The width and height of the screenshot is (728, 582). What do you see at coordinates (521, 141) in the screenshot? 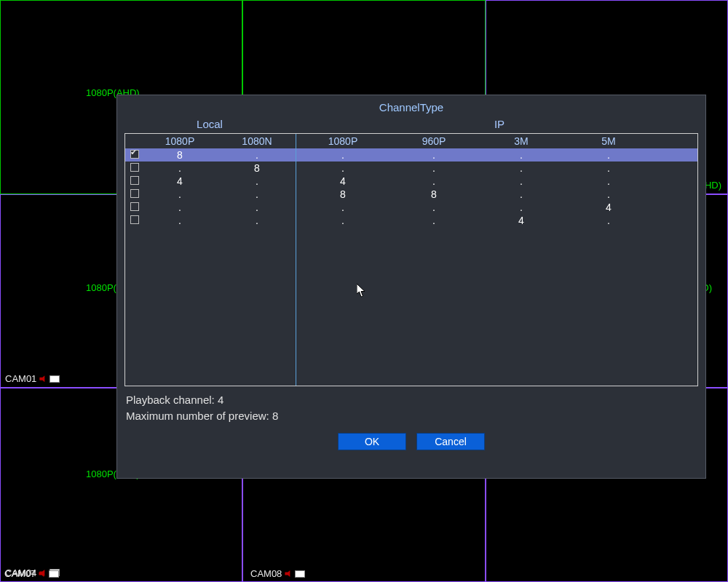
I see `col-header: 3M` at bounding box center [521, 141].